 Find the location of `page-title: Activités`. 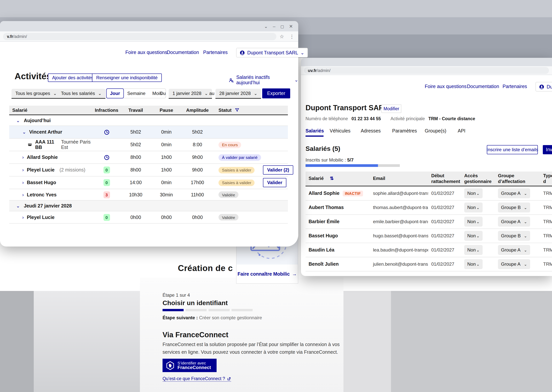

page-title: Activités is located at coordinates (33, 76).